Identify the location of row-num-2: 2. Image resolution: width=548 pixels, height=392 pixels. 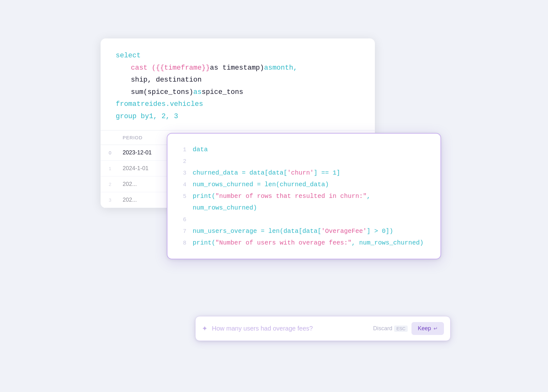
(108, 184).